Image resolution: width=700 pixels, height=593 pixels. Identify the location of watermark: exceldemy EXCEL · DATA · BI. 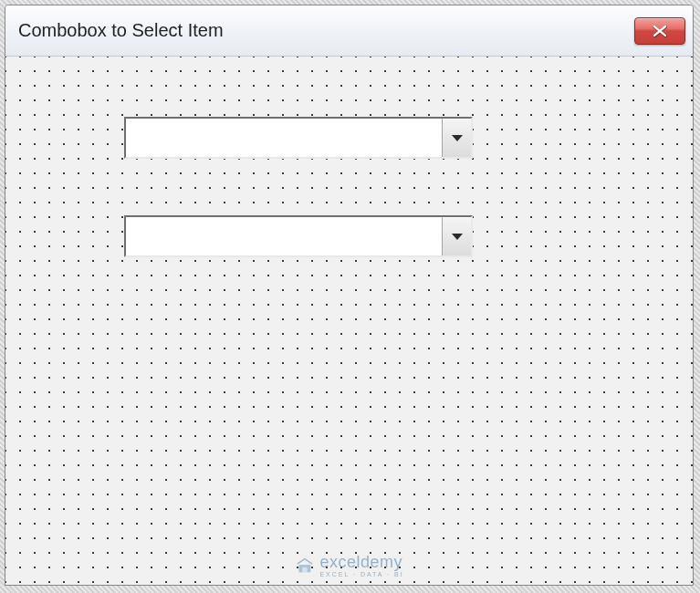
(349, 566).